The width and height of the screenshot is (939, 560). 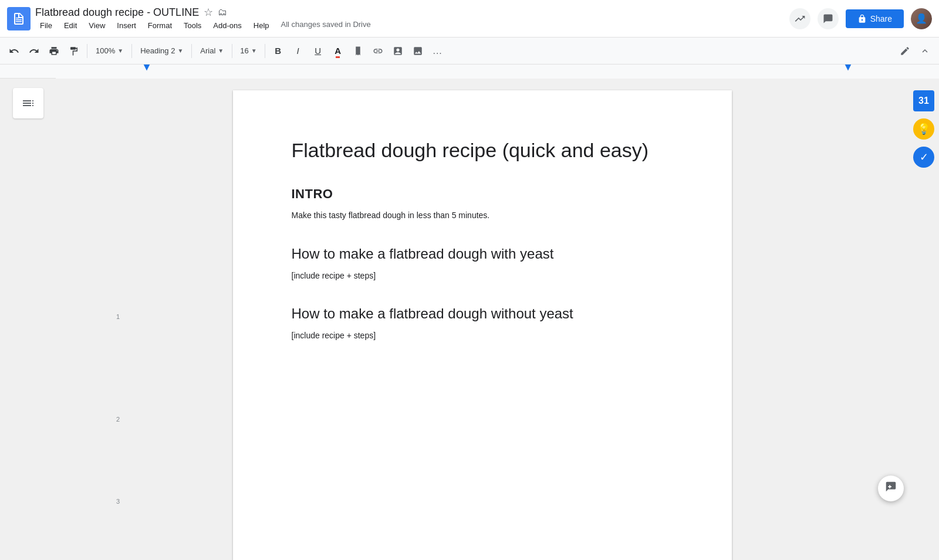 I want to click on menu-edit: Edit, so click(x=70, y=26).